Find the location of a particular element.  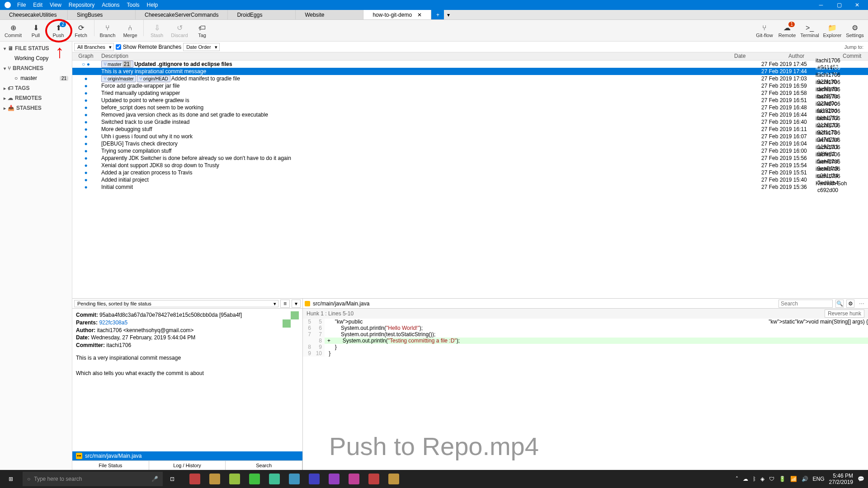

commit-button: ⊕Commit is located at coordinates (13, 31).